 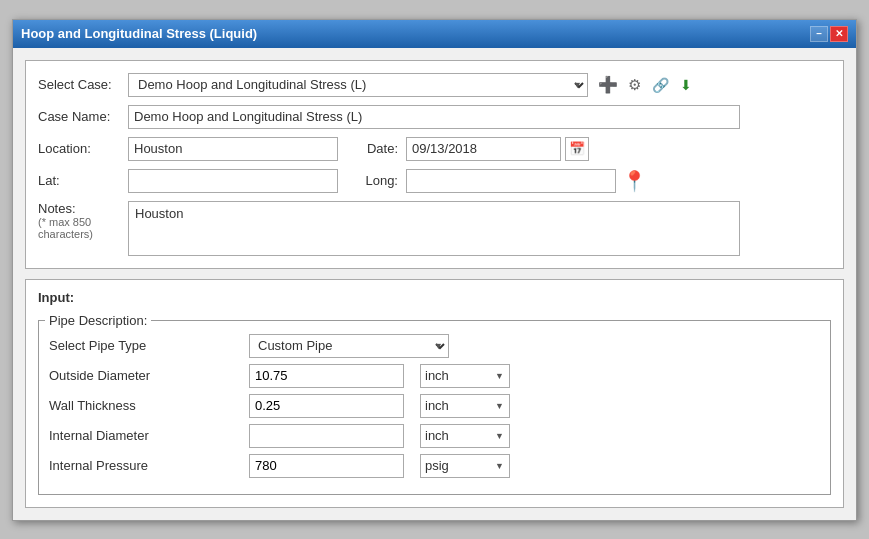 I want to click on select-case-dropdown: Demo Hoop and Longitudinal Stress (L), so click(x=358, y=85).